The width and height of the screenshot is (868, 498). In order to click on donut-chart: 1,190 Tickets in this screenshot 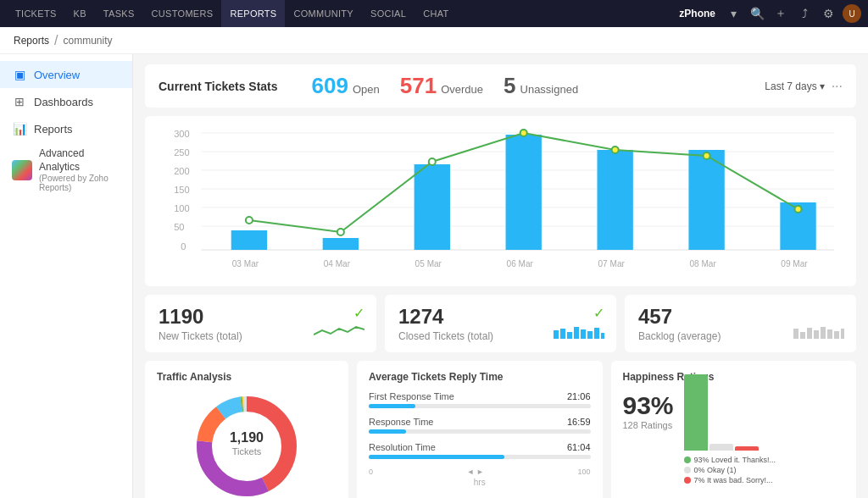, I will do `click(247, 445)`.